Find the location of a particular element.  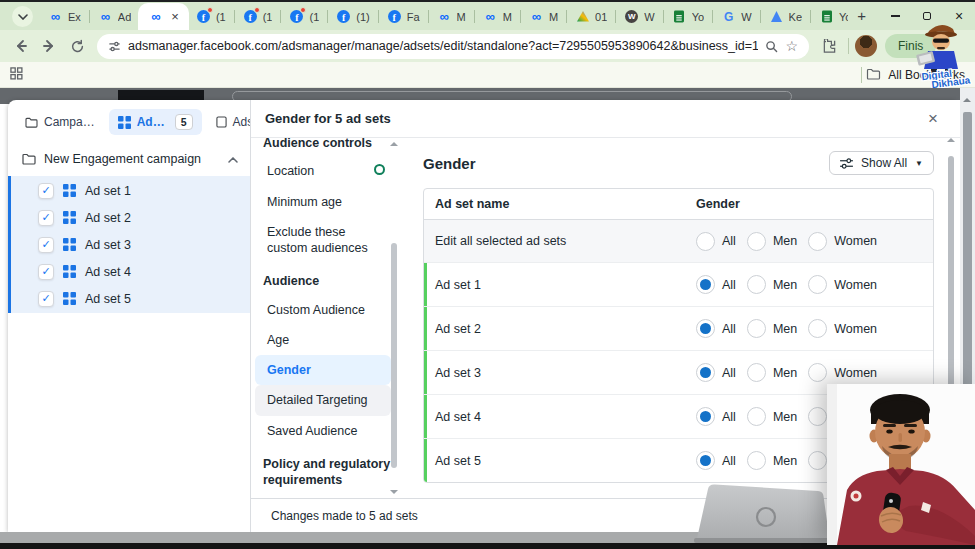

zoom-icon is located at coordinates (772, 46).